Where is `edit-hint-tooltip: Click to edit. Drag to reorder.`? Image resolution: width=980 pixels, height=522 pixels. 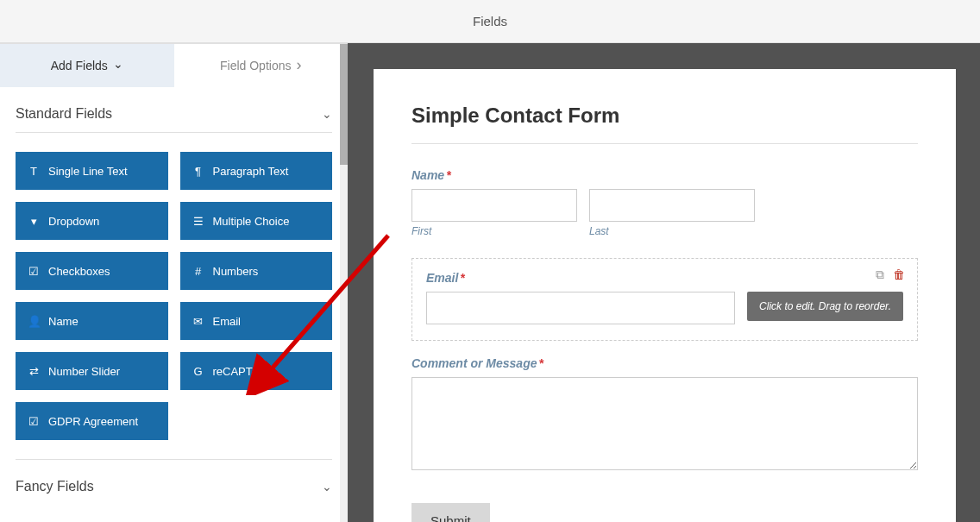 edit-hint-tooltip: Click to edit. Drag to reorder. is located at coordinates (825, 306).